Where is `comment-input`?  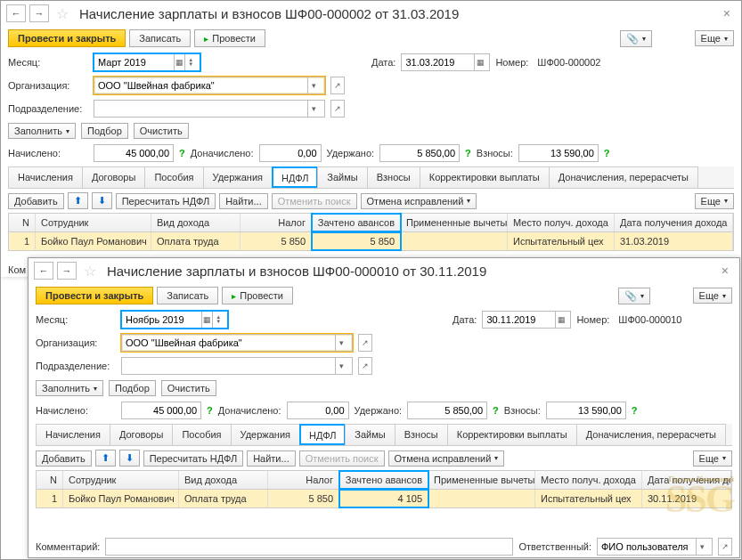
comment-input is located at coordinates (309, 547).